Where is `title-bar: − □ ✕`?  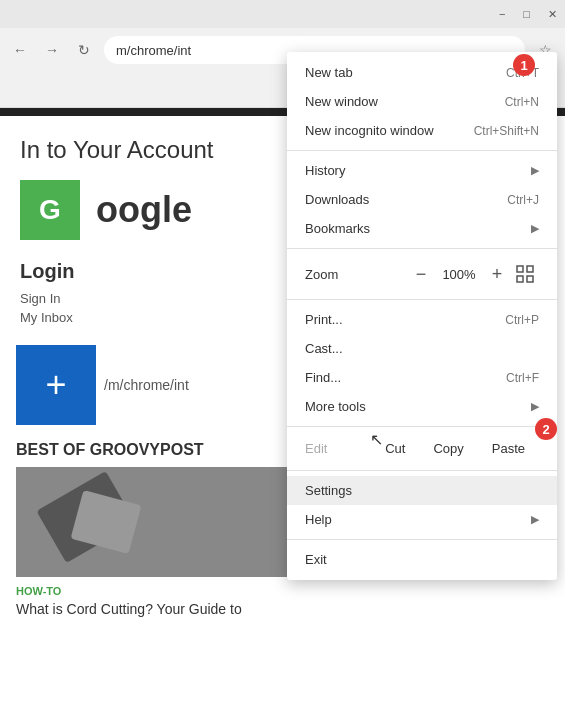
title-bar: − □ ✕ is located at coordinates (282, 14).